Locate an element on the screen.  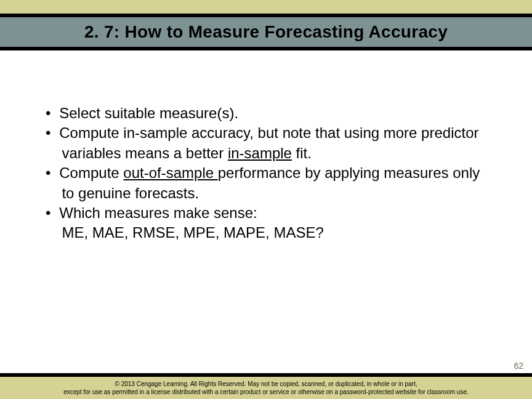
b3-text1: Compute is located at coordinates (91, 172).